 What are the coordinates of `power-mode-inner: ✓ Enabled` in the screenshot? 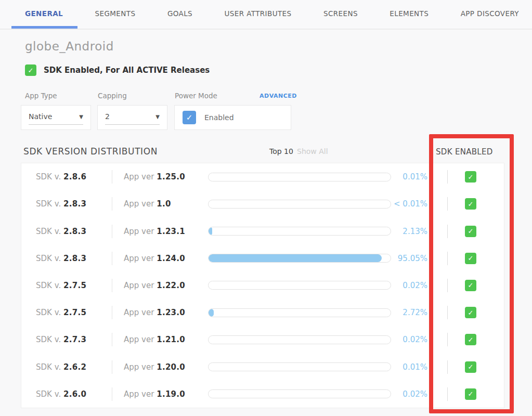 It's located at (208, 118).